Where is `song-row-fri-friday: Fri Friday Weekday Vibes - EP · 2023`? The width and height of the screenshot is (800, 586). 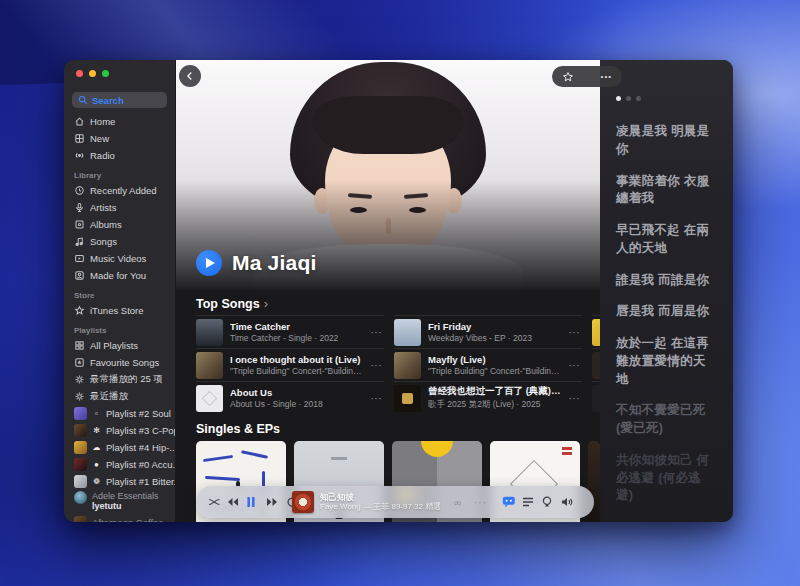 song-row-fri-friday: Fri Friday Weekday Vibes - EP · 2023 is located at coordinates (488, 332).